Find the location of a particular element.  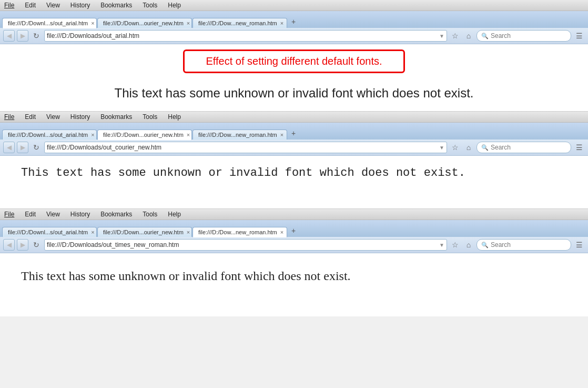

tab-3-3: file:///D:/Dow...new_roman.htm × is located at coordinates (240, 232).